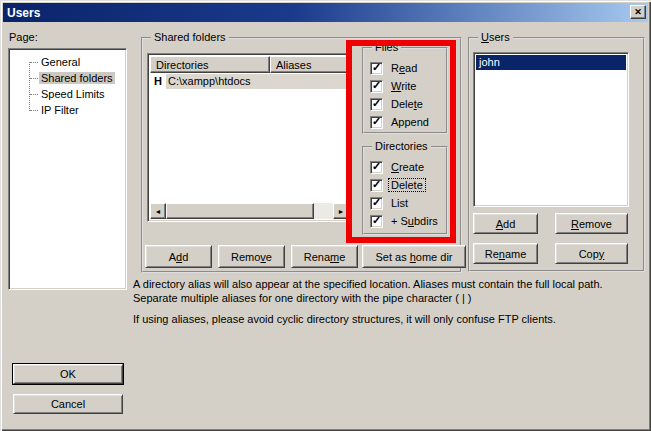 The width and height of the screenshot is (651, 431). What do you see at coordinates (250, 138) in the screenshot?
I see `directories-listview: Directories Aliases H C:\xampp\htdocs ◄ …` at bounding box center [250, 138].